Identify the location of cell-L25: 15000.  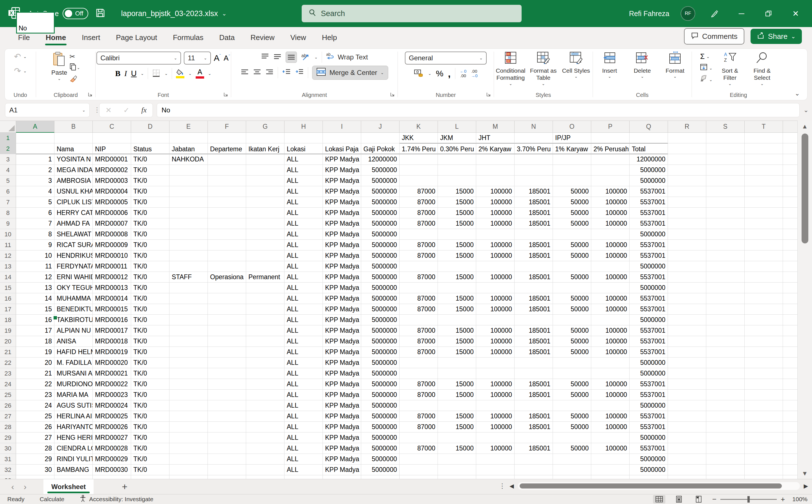
(457, 395).